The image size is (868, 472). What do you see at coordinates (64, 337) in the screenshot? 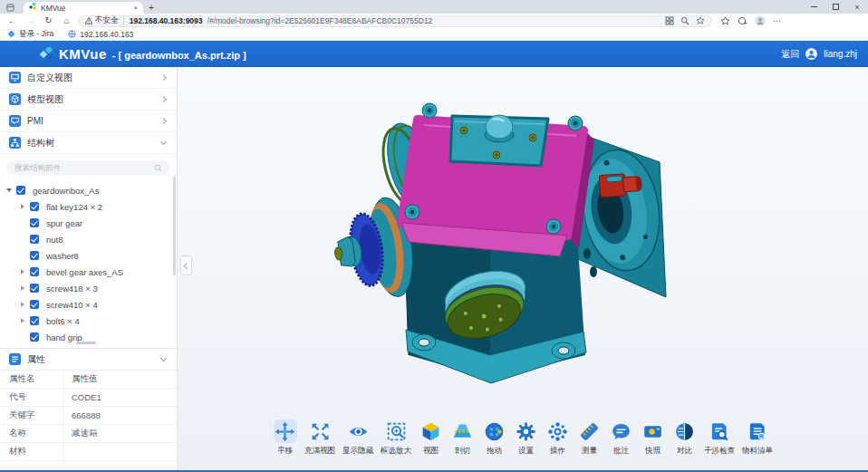
I see `tree-item-label: hand grip` at bounding box center [64, 337].